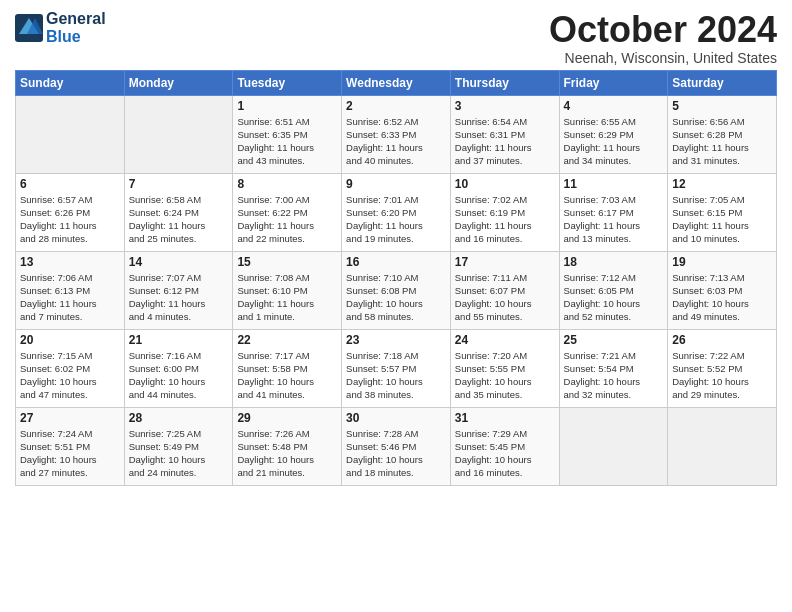 The width and height of the screenshot is (792, 612). Describe the element at coordinates (396, 38) in the screenshot. I see `header-area: General Blue October 2024 Neenah, Wiscon…` at that location.